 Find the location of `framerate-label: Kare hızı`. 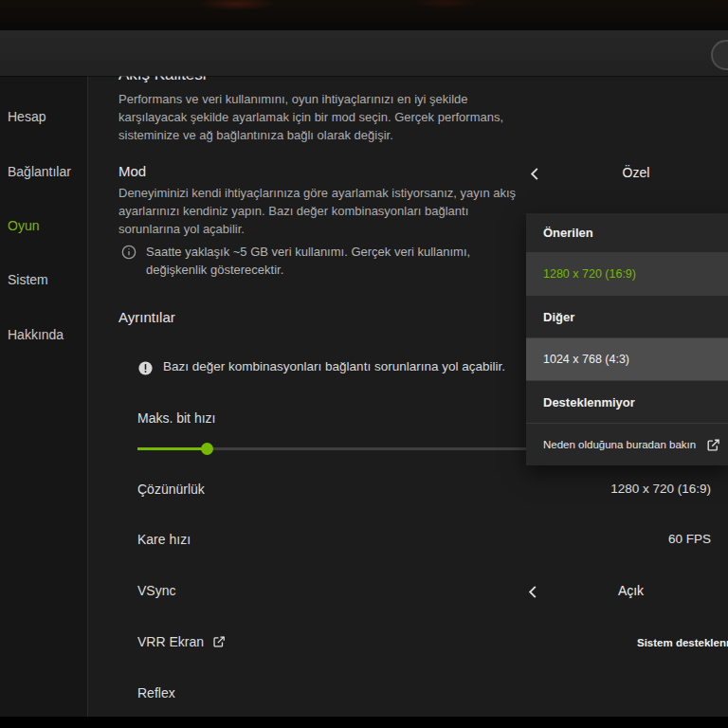

framerate-label: Kare hızı is located at coordinates (164, 539).